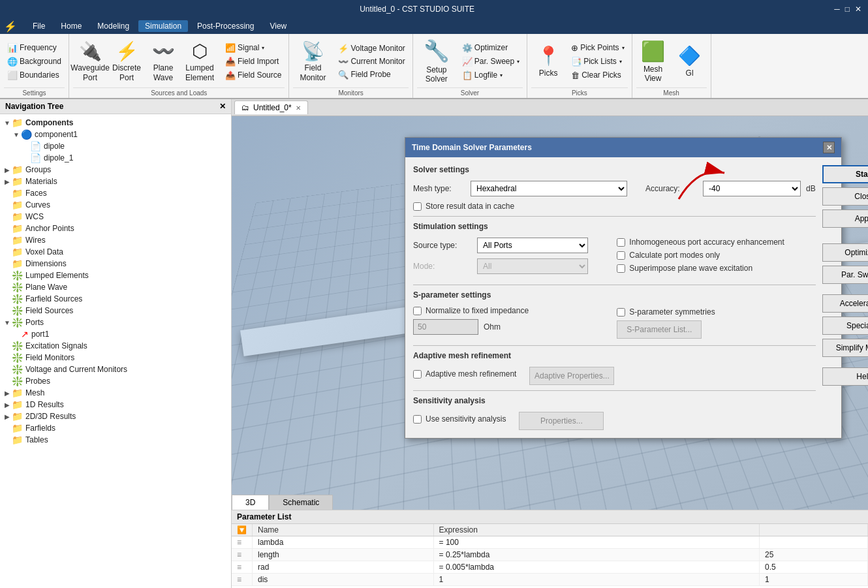 The height and width of the screenshot is (588, 868). Describe the element at coordinates (116, 369) in the screenshot. I see `tree-item-voltcurrent: ❇️ Voltage and Current Monitors` at that location.